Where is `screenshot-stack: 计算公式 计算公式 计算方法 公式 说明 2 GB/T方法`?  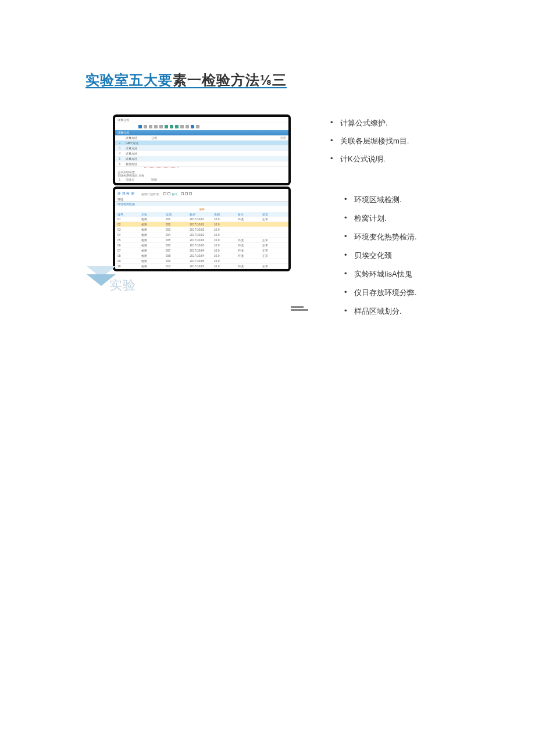 screenshot-stack: 计算公式 计算公式 计算方法 公式 说明 2 GB/T方法 is located at coordinates (202, 194).